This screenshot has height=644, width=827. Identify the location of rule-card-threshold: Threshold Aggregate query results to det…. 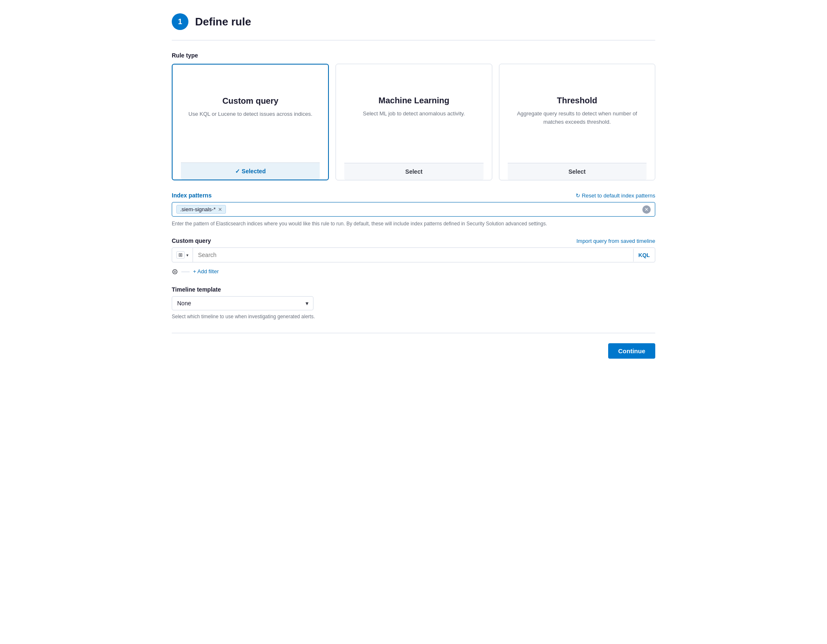
(577, 122).